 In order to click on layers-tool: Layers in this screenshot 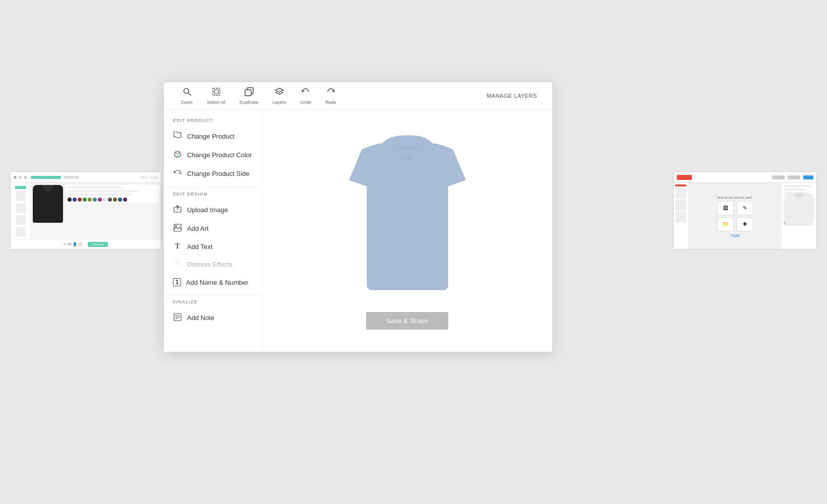, I will do `click(279, 96)`.